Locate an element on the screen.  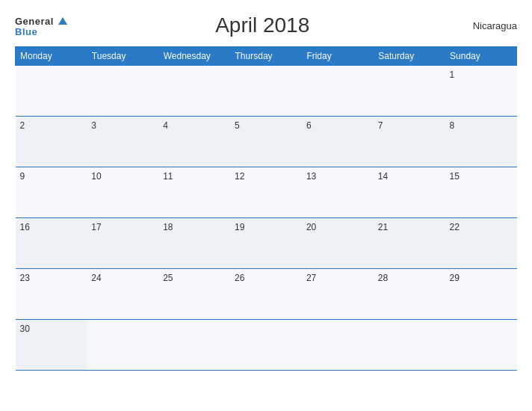
calendar-week-row: 23242526272829 is located at coordinates (266, 294).